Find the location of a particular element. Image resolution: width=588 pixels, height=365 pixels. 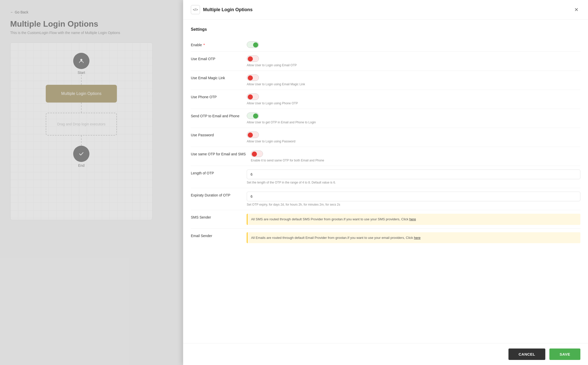

enable-right is located at coordinates (414, 45).